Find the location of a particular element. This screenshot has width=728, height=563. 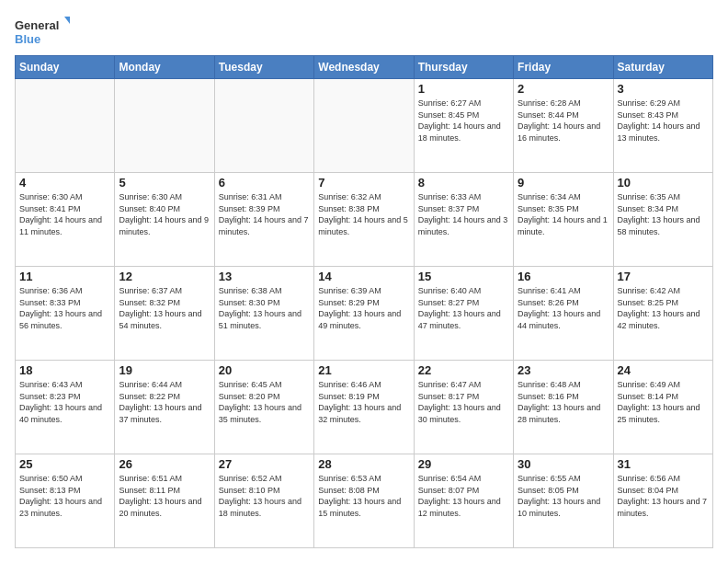

cell-info: Sunrise: 6:46 AM Sunset: 8:19 PM Dayligh… is located at coordinates (364, 402).